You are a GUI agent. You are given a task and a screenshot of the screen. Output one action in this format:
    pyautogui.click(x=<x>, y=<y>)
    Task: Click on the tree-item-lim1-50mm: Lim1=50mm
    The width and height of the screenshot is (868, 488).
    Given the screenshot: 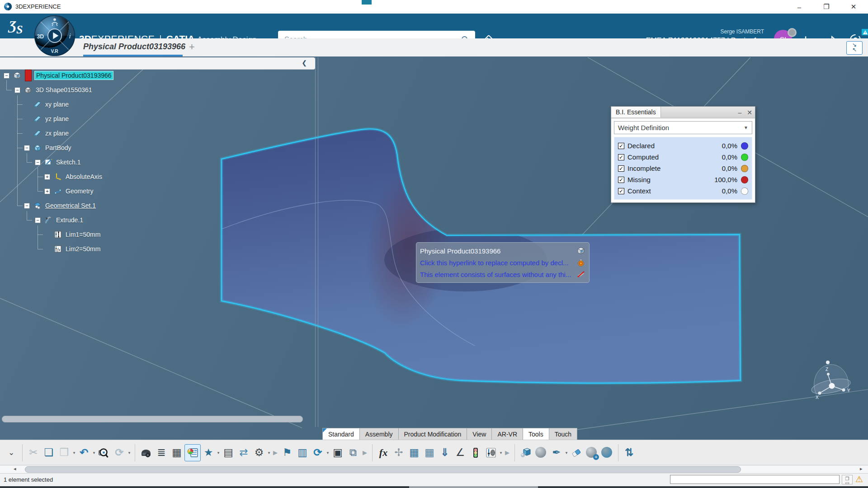 What is the action you would take?
    pyautogui.click(x=72, y=235)
    